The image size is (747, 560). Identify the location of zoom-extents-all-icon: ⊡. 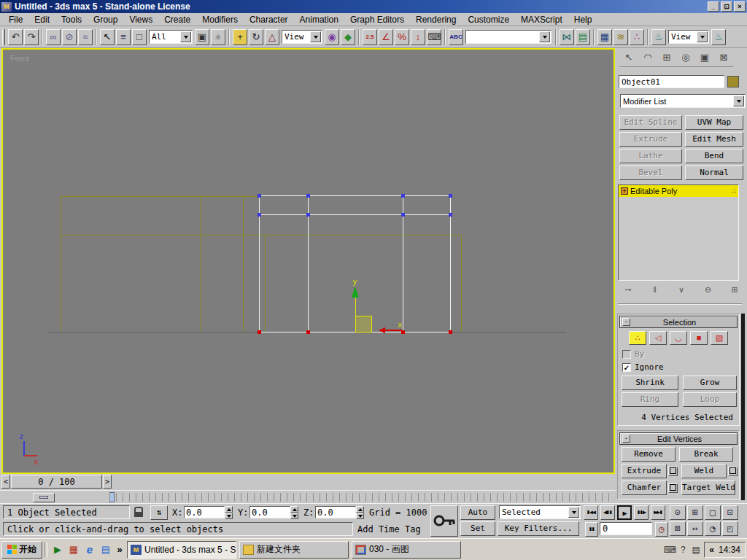
(730, 513).